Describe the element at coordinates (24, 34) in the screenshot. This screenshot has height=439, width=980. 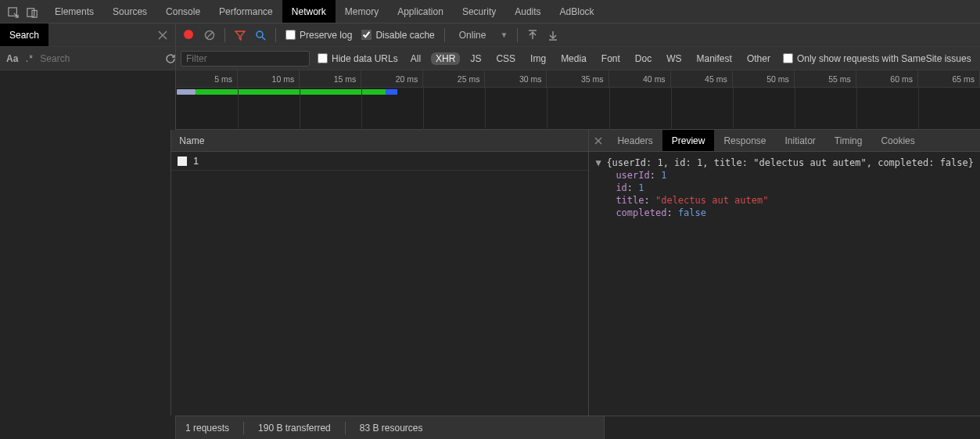
I see `search-drawer-title: Search` at that location.